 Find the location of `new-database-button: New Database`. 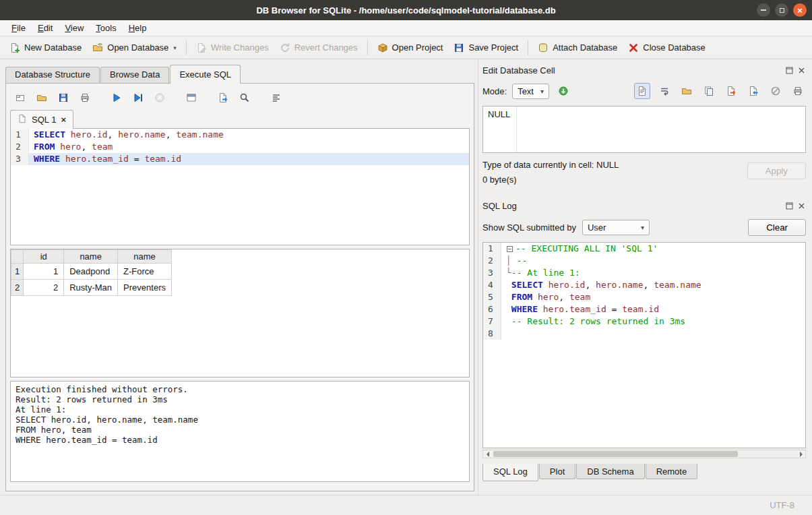

new-database-button: New Database is located at coordinates (46, 48).